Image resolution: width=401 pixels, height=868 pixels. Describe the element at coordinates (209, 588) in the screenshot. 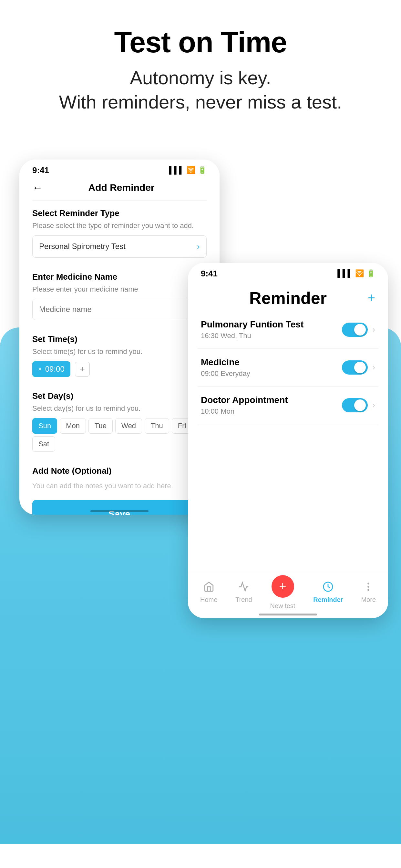

I see `home-icon` at that location.